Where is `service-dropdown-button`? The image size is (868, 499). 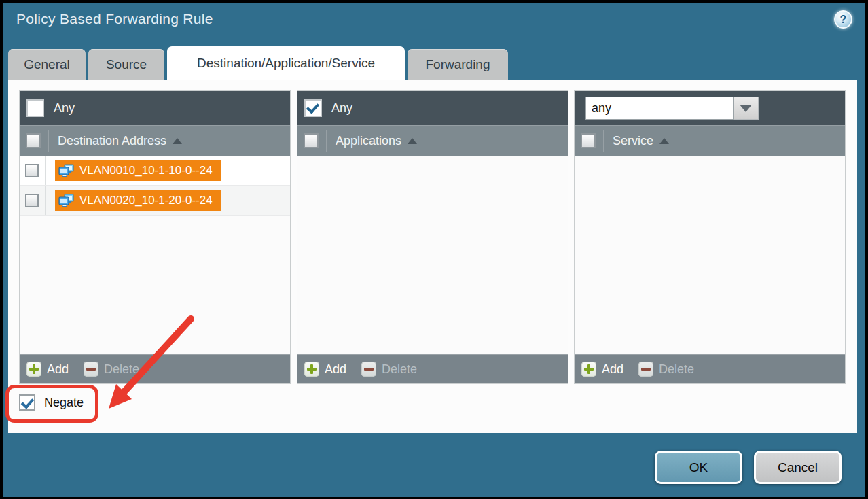 service-dropdown-button is located at coordinates (746, 108).